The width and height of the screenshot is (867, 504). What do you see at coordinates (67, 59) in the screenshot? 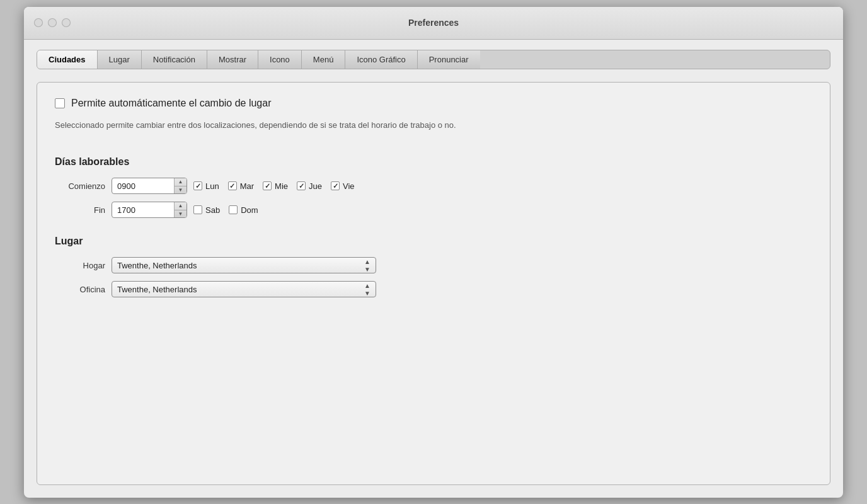
I see `tab-ciudades: Ciudades` at bounding box center [67, 59].